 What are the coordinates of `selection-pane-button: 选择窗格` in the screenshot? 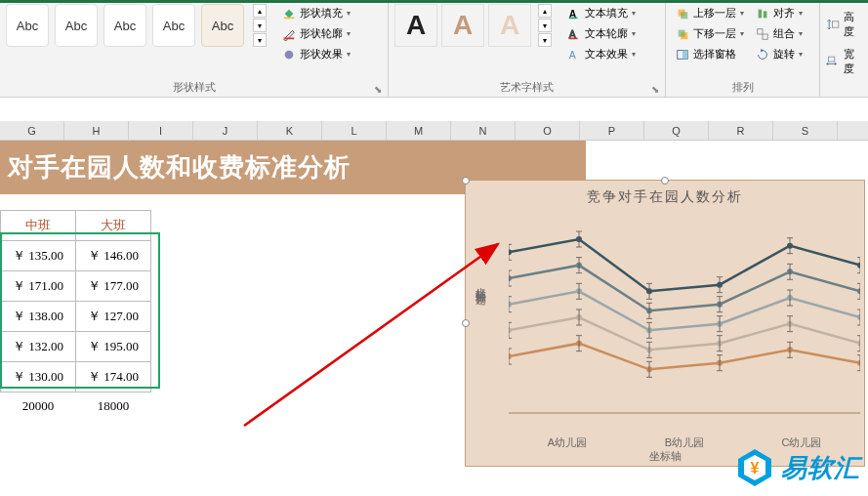 It's located at (710, 55).